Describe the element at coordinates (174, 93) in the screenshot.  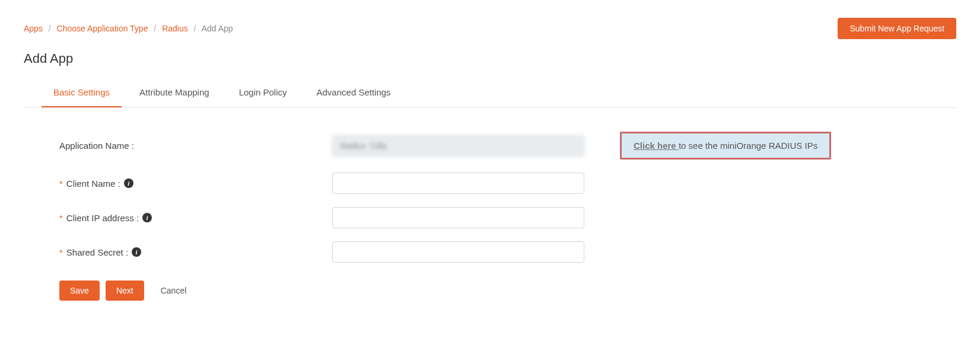
I see `tab-attribute-mapping: Attribute Mapping` at that location.